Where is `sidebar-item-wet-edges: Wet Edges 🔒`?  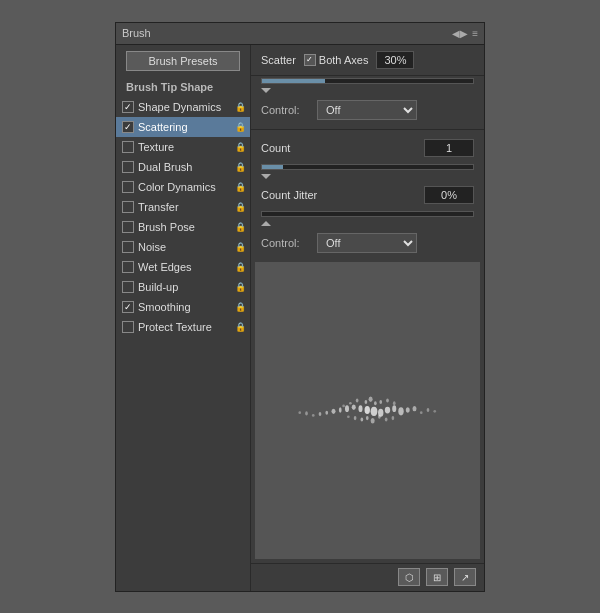
sidebar-item-wet-edges: Wet Edges 🔒 is located at coordinates (183, 267).